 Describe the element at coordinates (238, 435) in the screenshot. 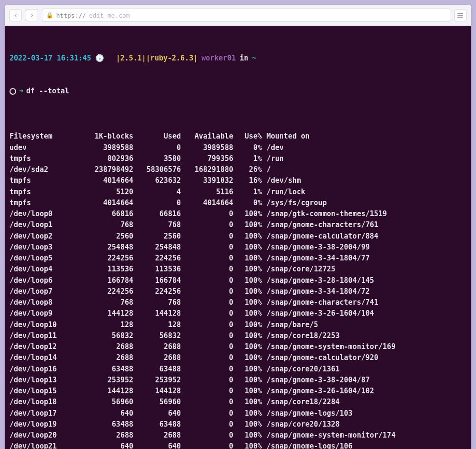

I see `table-row: /dev/loop20268826880100%/snap/gnome-syst…` at that location.